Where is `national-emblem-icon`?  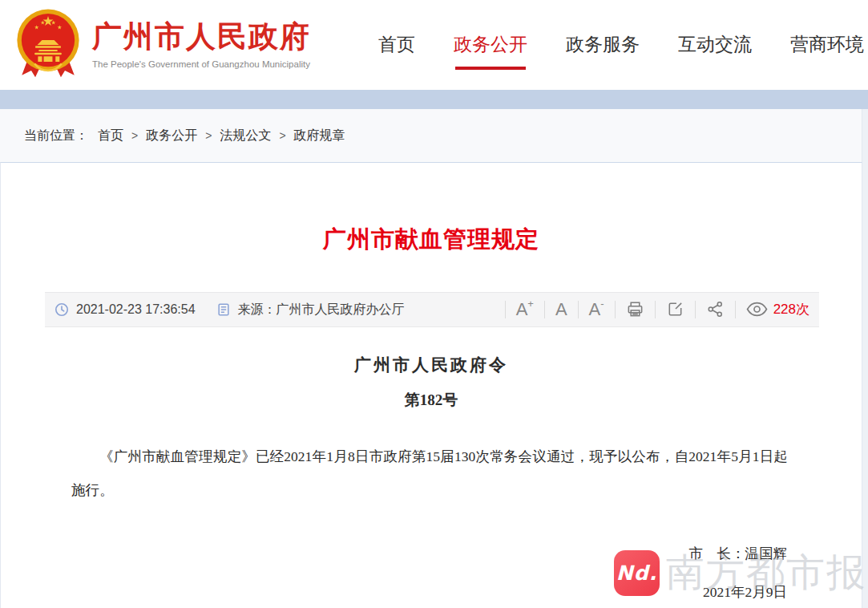
national-emblem-icon is located at coordinates (48, 45).